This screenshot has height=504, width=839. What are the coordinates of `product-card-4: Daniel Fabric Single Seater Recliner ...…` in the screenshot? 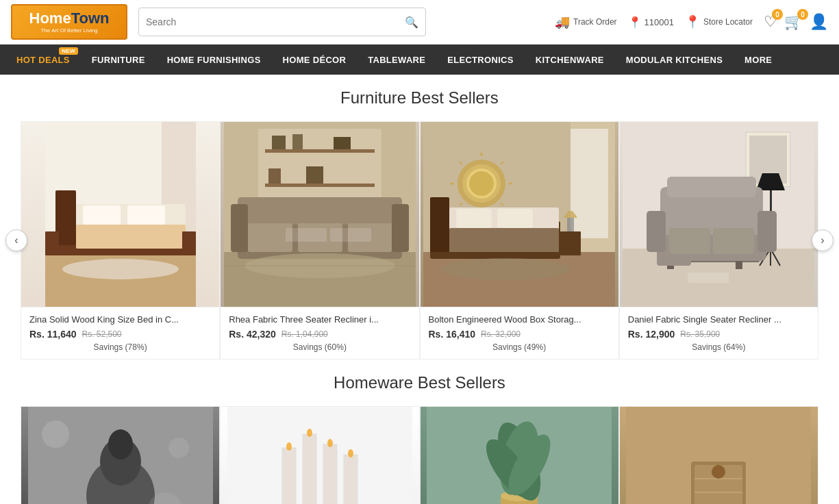 It's located at (719, 240).